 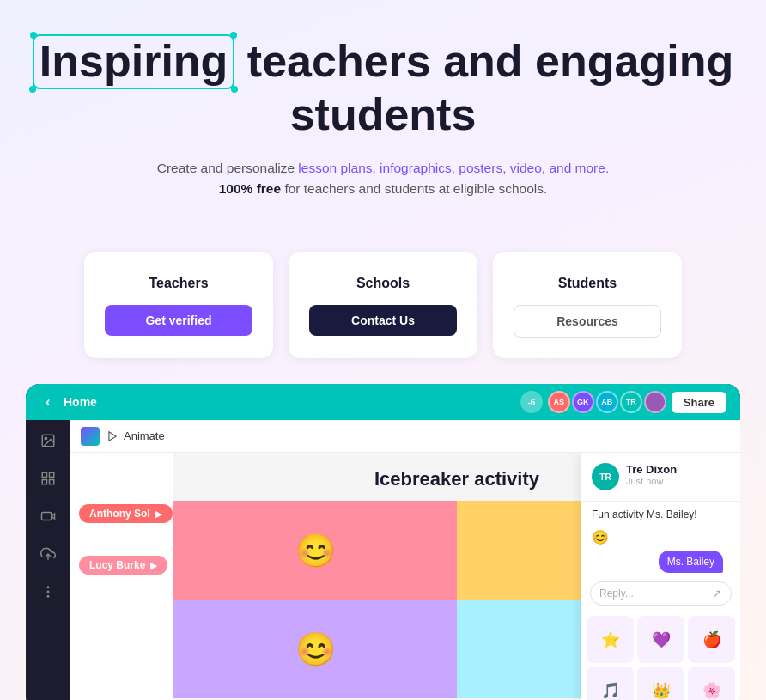 I want to click on animate-label: Animate, so click(x=144, y=436).